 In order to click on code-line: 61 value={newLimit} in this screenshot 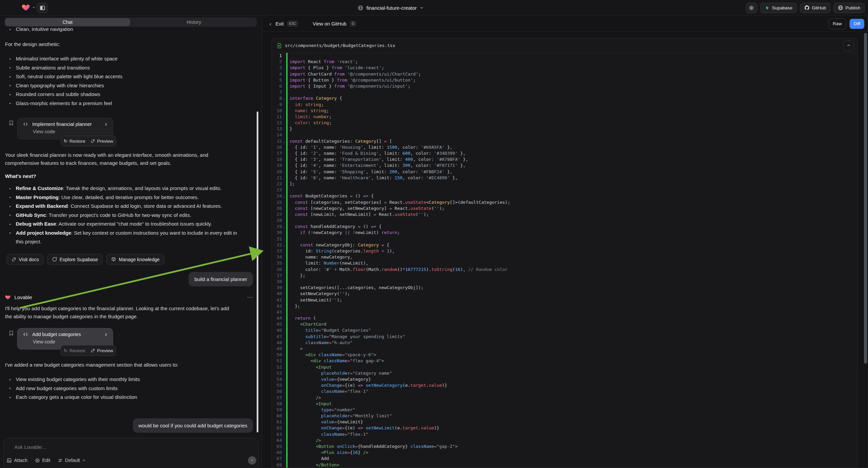, I will do `click(565, 422)`.